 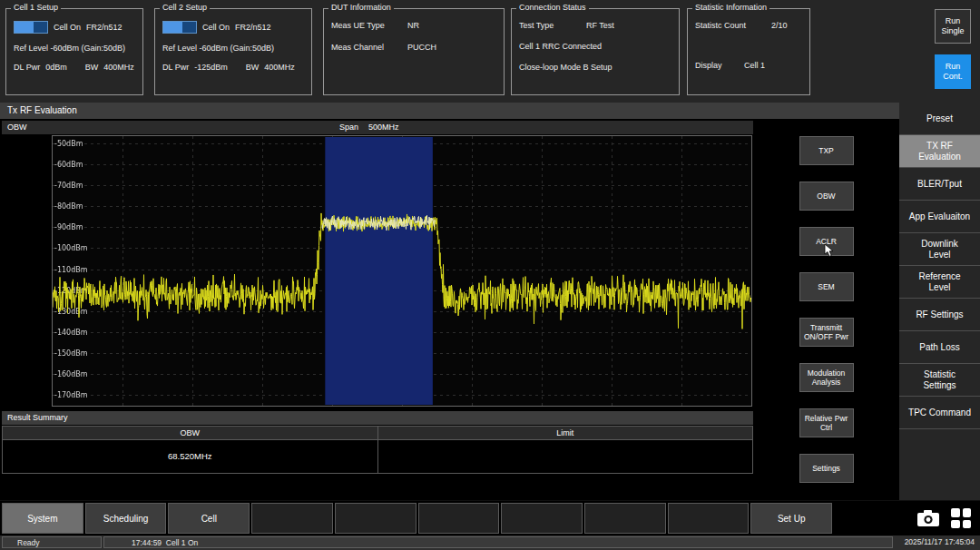 I want to click on sidebar-item: BLER/Tput, so click(x=940, y=184).